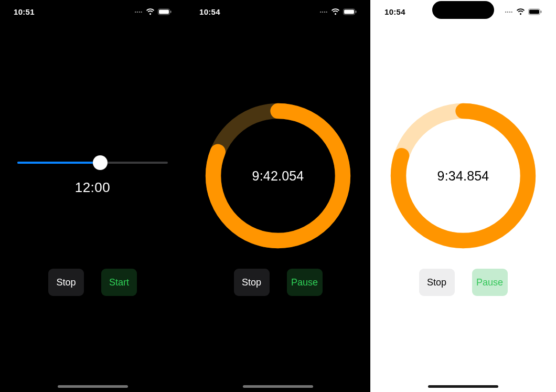 The width and height of the screenshot is (556, 392). Describe the element at coordinates (92, 12) in the screenshot. I see `status-bar: 10:51 ••••` at that location.